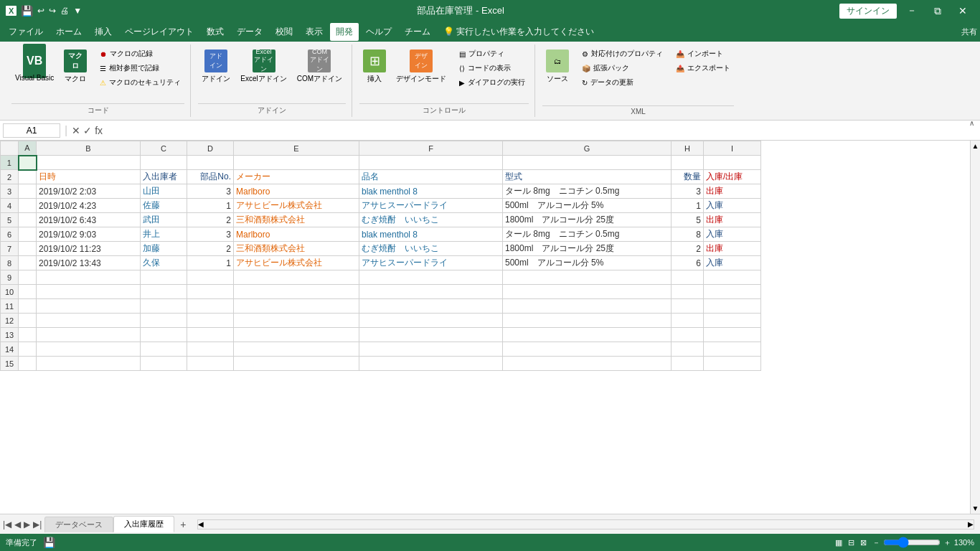 The height and width of the screenshot is (551, 980). What do you see at coordinates (975, 327) in the screenshot?
I see `vertical-scrollbar: ▲ ▼` at bounding box center [975, 327].